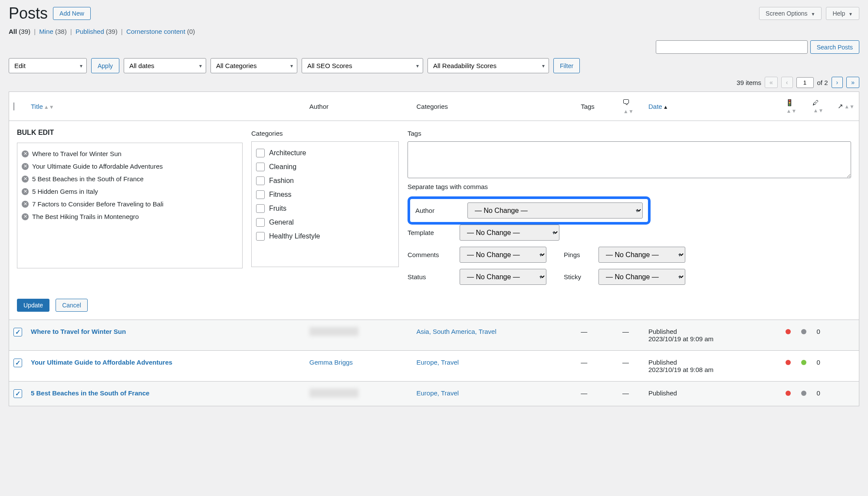 This screenshot has width=868, height=496. Describe the element at coordinates (629, 134) in the screenshot. I see `bulk-tags-label: Tags` at that location.